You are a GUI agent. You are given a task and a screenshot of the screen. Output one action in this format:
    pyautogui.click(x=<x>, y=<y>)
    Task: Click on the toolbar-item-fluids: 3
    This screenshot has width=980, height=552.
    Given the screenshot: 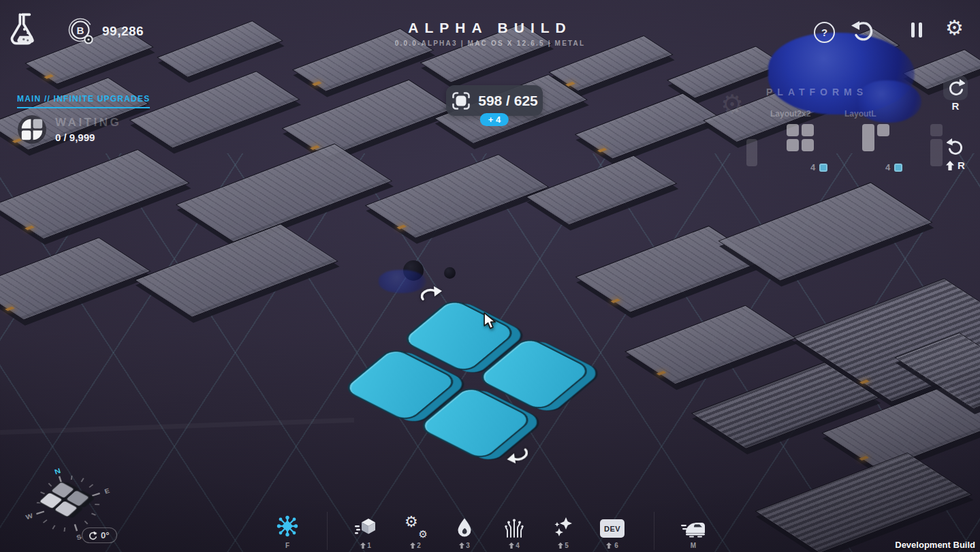 What is the action you would take?
    pyautogui.click(x=464, y=532)
    